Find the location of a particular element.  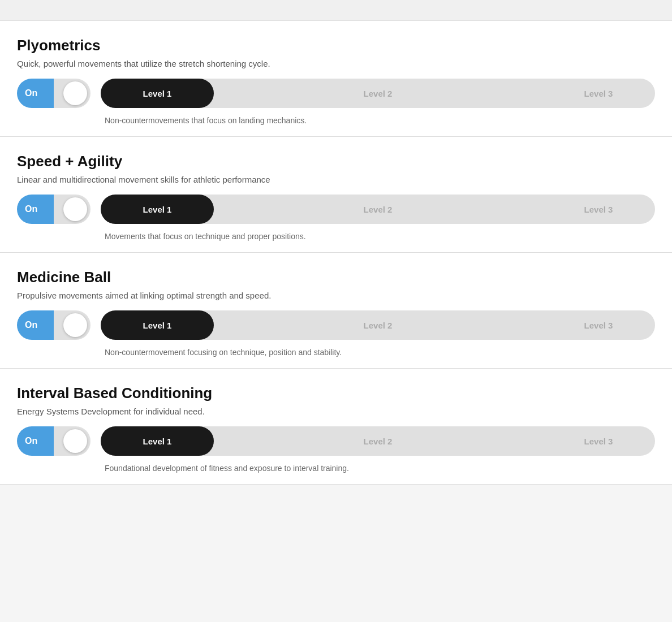

level2-button-medicine-ball: Level 2 is located at coordinates (378, 325).